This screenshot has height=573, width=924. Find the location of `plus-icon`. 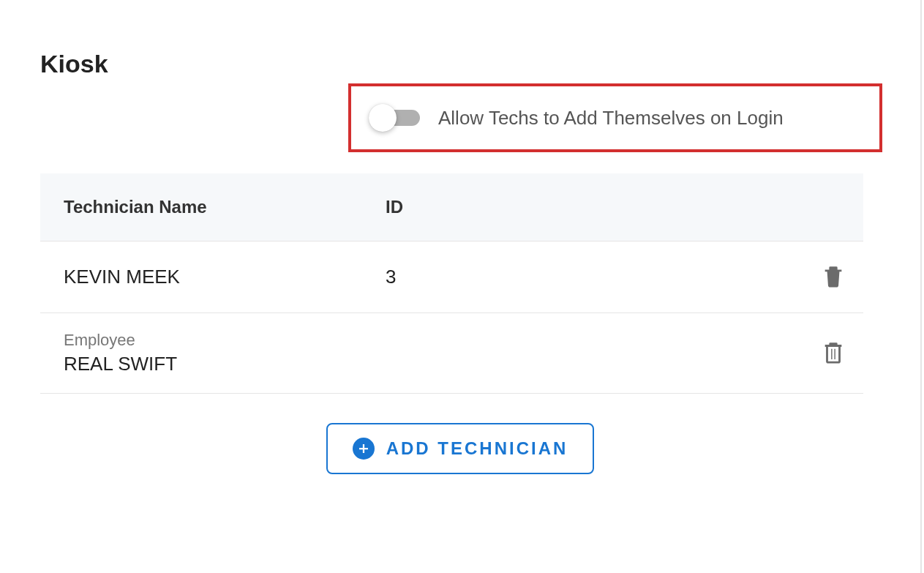

plus-icon is located at coordinates (364, 449).